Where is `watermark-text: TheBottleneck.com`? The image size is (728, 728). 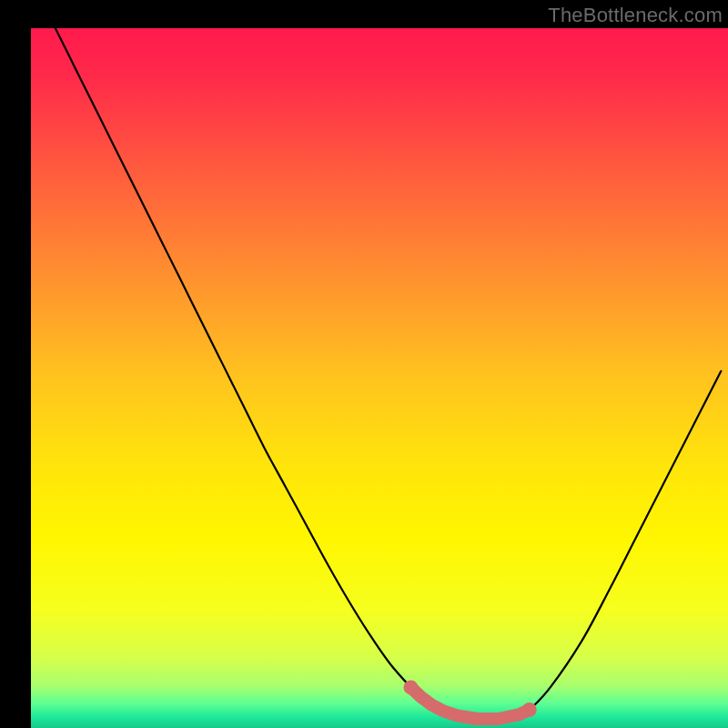 watermark-text: TheBottleneck.com is located at coordinates (635, 15).